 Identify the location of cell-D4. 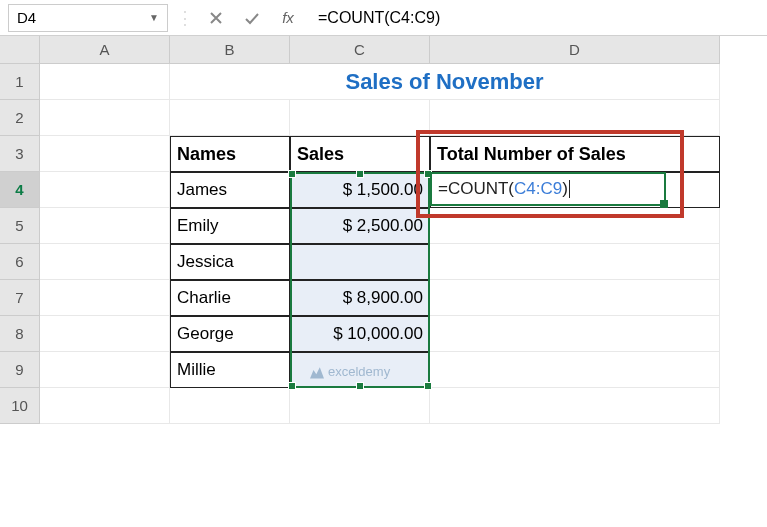
(575, 190).